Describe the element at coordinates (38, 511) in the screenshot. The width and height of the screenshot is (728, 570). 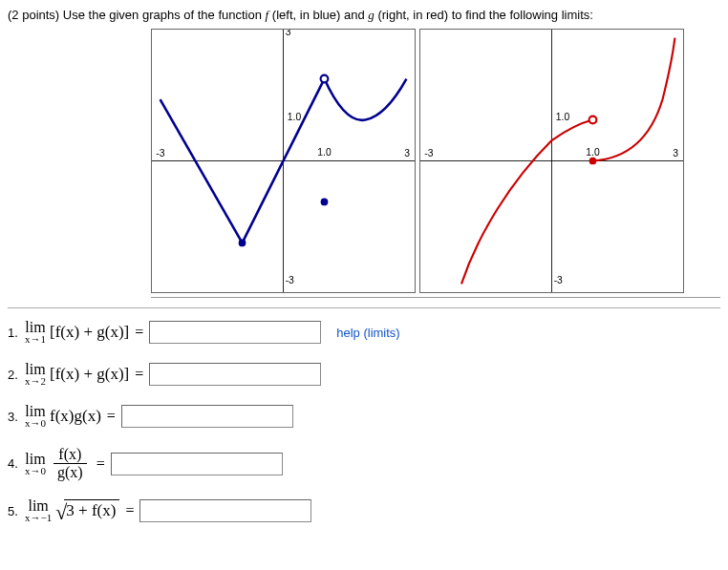
I see `q5-limit: lim x→−1` at that location.